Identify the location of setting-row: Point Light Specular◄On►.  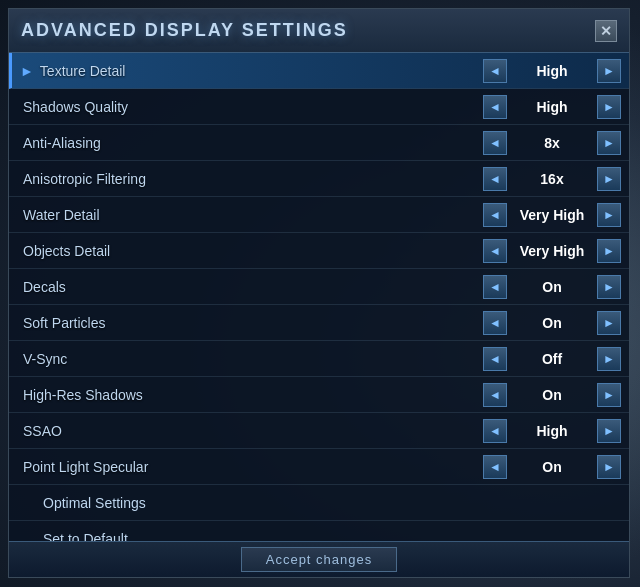
(319, 467).